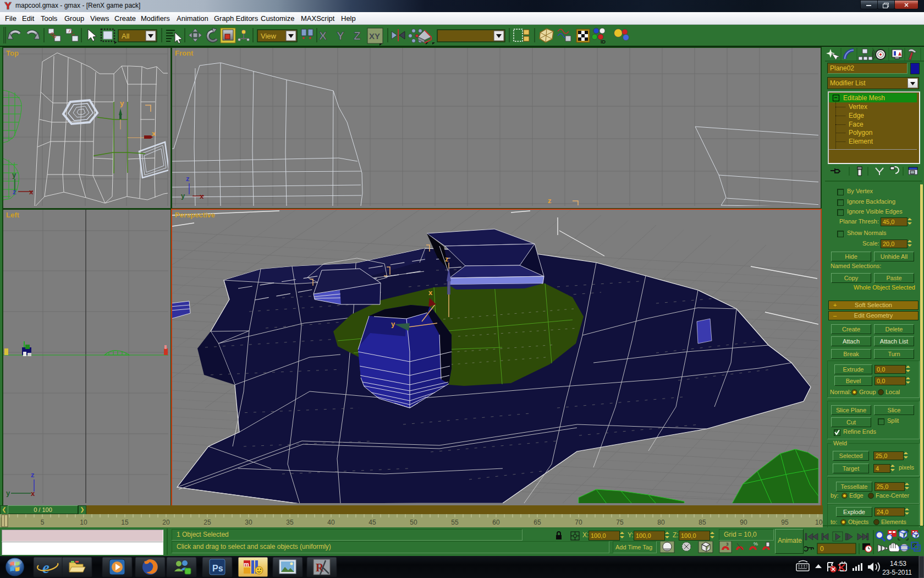  What do you see at coordinates (84, 522) in the screenshot?
I see `svg-text: 10` at bounding box center [84, 522].